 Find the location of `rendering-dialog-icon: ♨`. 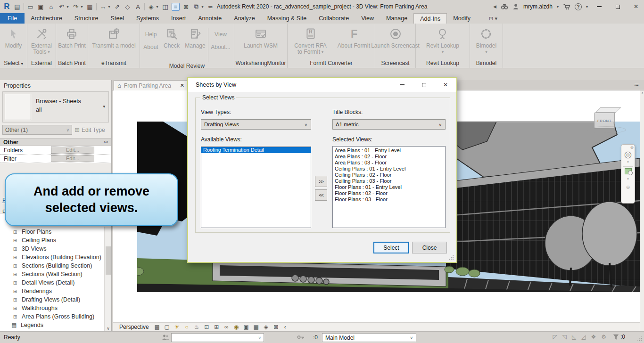

rendering-dialog-icon: ♨ is located at coordinates (197, 327).